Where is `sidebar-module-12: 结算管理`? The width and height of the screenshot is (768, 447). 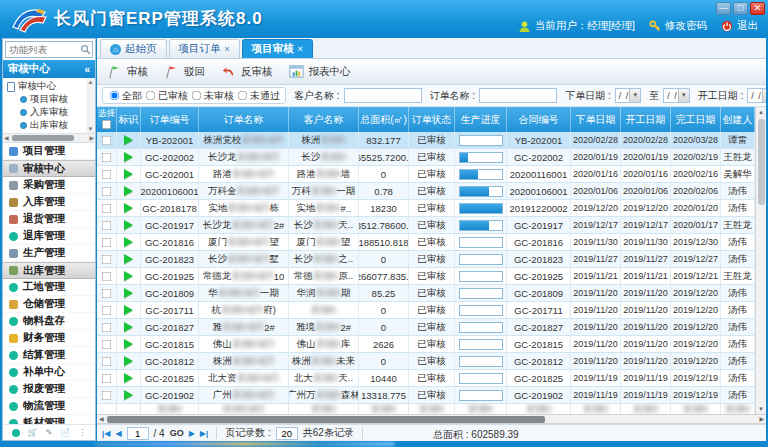 sidebar-module-12: 结算管理 is located at coordinates (49, 356).